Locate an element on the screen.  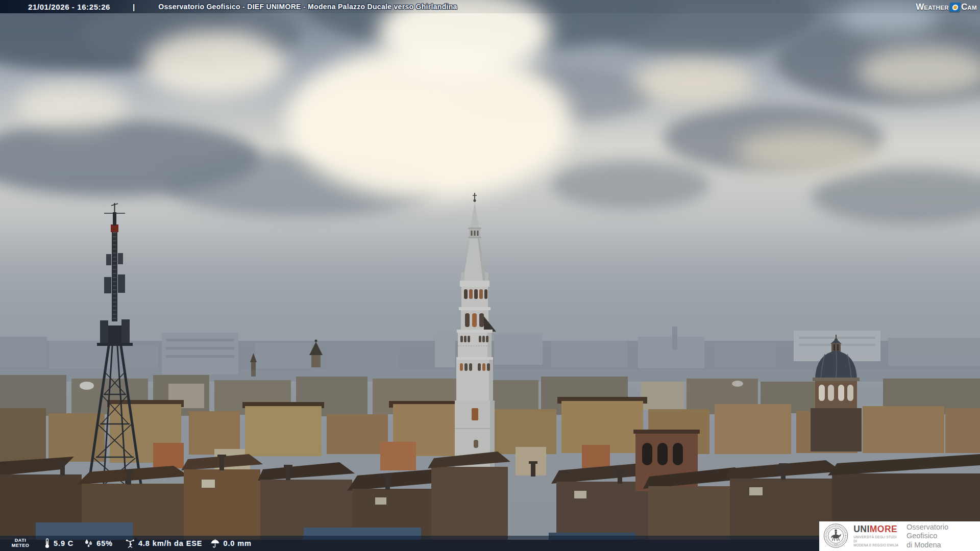
top-overlay-bar: 21/01/2026 - 16:25:26 | Osservatorio Geo… is located at coordinates (490, 7).